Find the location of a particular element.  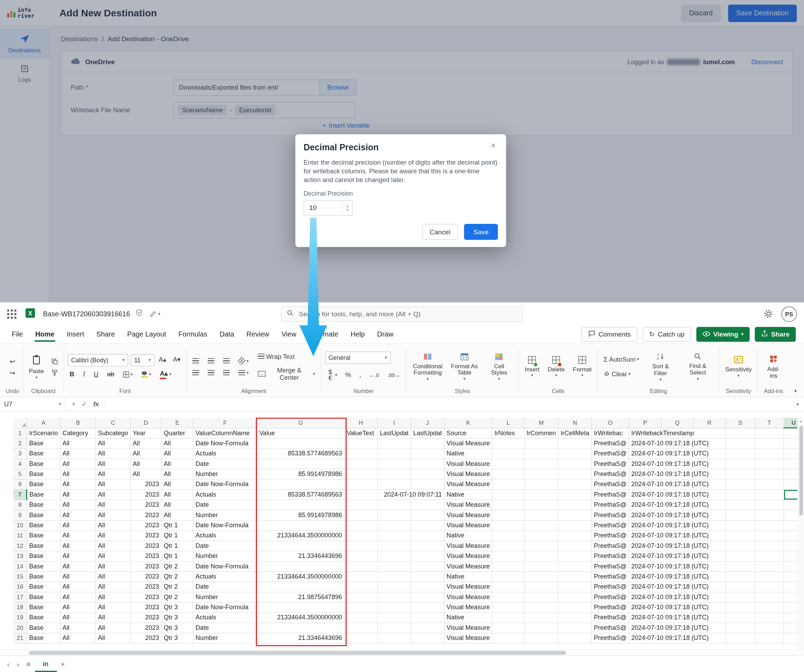

cell-N9 is located at coordinates (575, 515).